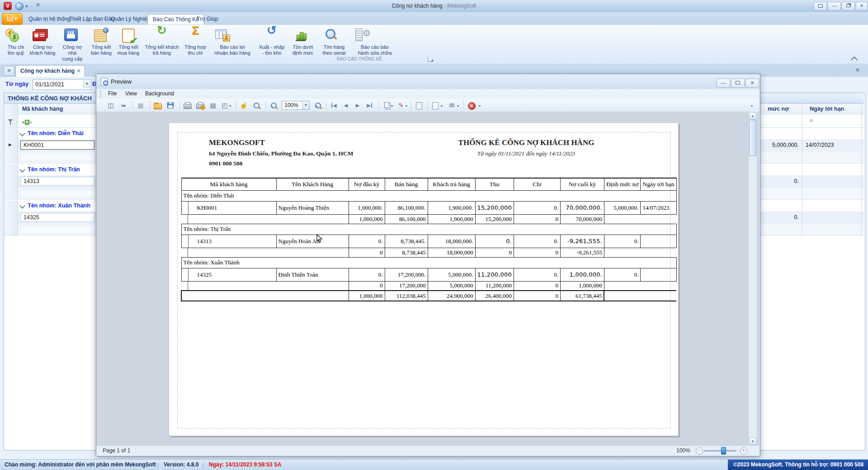 The image size is (868, 470). I want to click on toolbar-overflow-icon: ▾, so click(752, 106).